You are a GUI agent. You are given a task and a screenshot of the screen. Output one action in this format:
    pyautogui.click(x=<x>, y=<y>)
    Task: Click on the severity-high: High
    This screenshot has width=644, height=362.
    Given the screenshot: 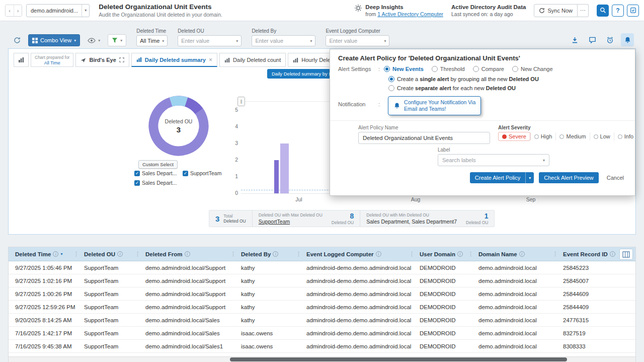 What is the action you would take?
    pyautogui.click(x=543, y=136)
    